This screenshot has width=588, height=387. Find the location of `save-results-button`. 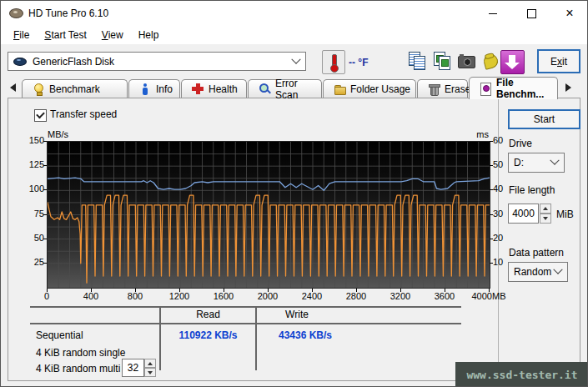

save-results-button is located at coordinates (512, 62).